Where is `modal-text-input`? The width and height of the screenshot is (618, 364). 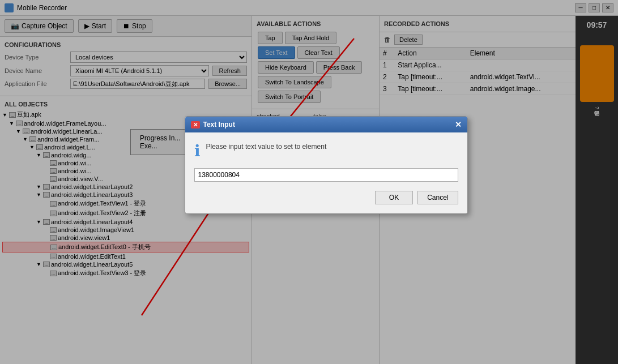 modal-text-input is located at coordinates (326, 175).